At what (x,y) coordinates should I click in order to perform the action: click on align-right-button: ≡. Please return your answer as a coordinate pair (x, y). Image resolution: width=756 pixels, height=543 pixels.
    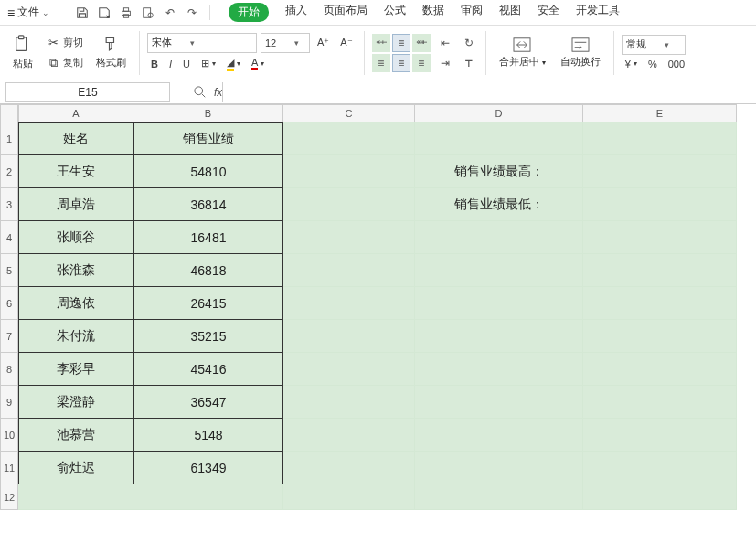
    Looking at the image, I should click on (421, 63).